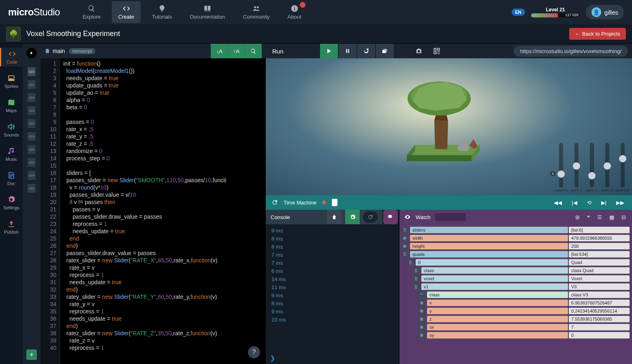 This screenshot has width=632, height=364. I want to click on watch-filter-lists: ☰, so click(600, 217).